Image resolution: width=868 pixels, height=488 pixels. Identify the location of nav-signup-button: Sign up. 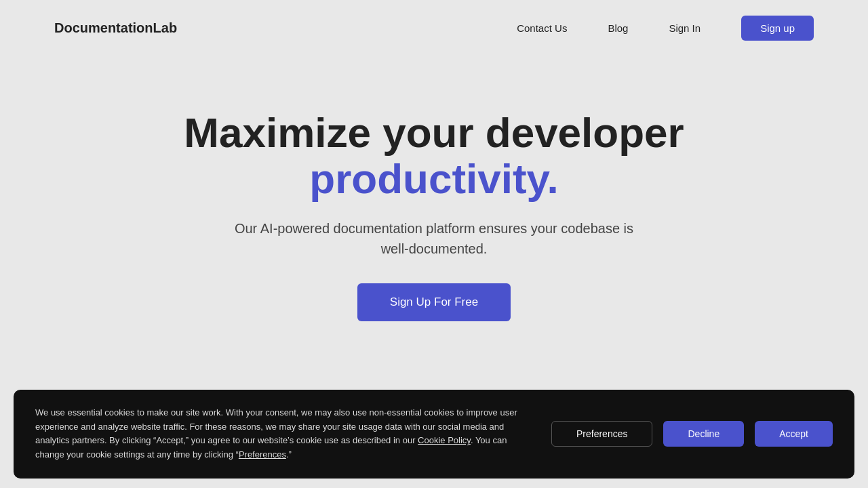
(777, 28).